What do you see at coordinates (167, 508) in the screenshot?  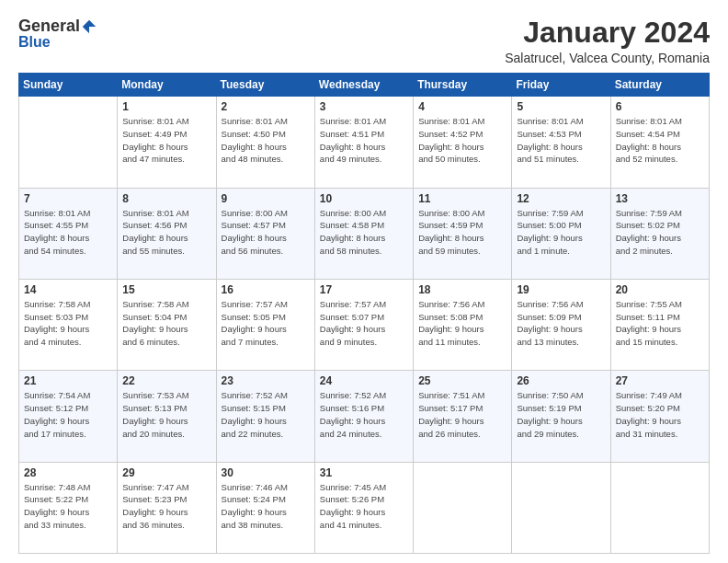 I see `calendar-cell: 29Sunrise: 7:47 AM Sunset: 5:23 PM Dayli…` at bounding box center [167, 508].